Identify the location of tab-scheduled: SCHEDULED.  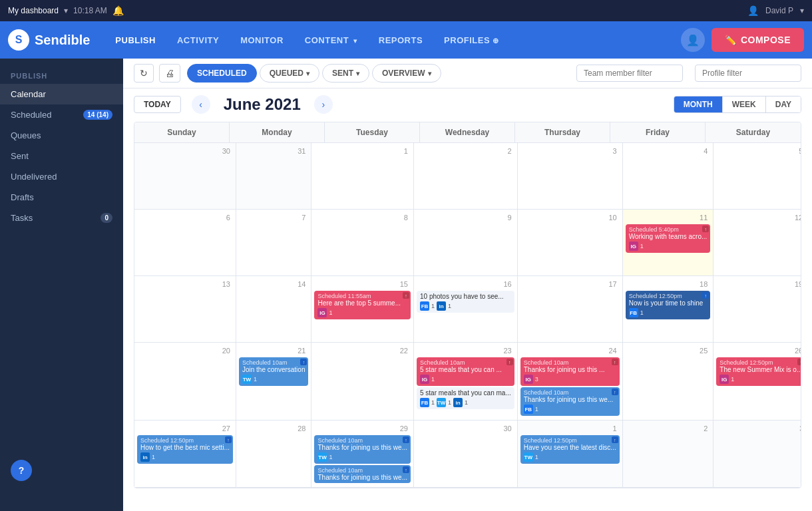
(222, 73).